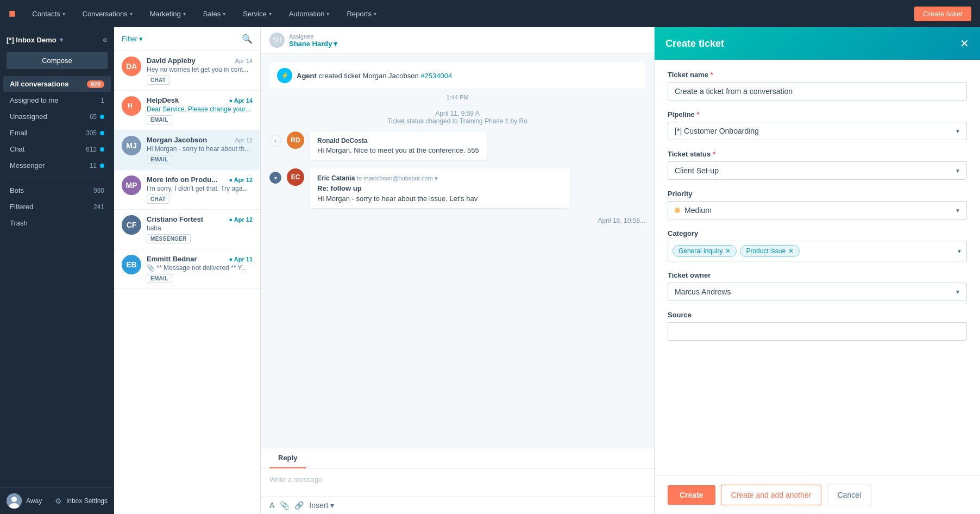 The image size is (980, 514). What do you see at coordinates (817, 331) in the screenshot?
I see `source-input` at bounding box center [817, 331].